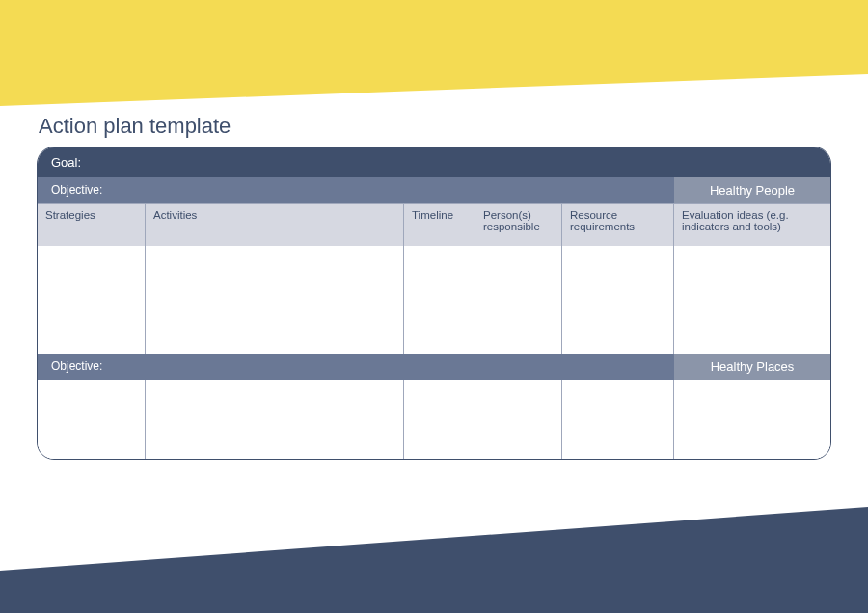 The image size is (868, 613). I want to click on col-evaluation: Evaluation ideas (e.g. indicators and to…, so click(752, 226).